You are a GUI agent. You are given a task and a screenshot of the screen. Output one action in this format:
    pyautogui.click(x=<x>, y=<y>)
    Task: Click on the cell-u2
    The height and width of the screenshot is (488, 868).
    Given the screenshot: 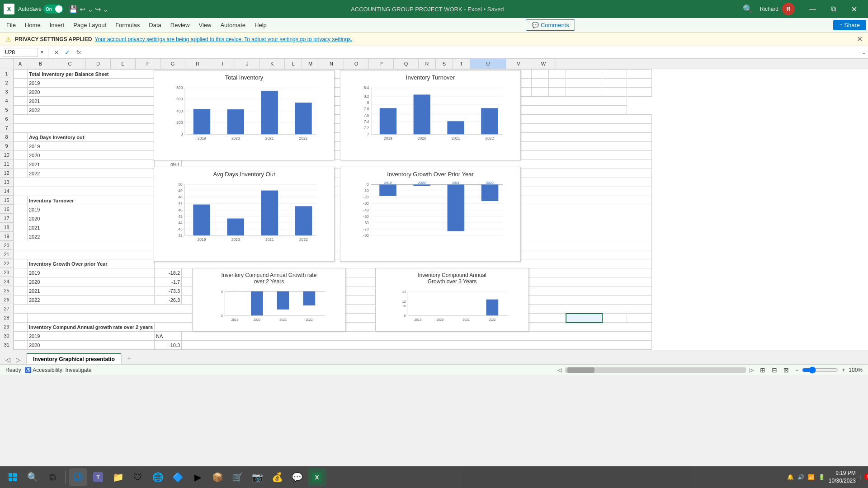 What is the action you would take?
    pyautogui.click(x=584, y=83)
    